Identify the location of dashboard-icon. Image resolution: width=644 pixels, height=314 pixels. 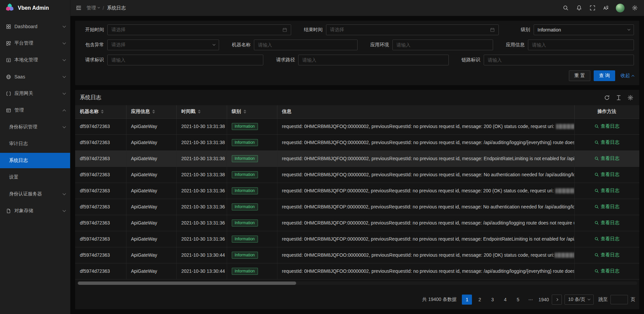
(9, 27).